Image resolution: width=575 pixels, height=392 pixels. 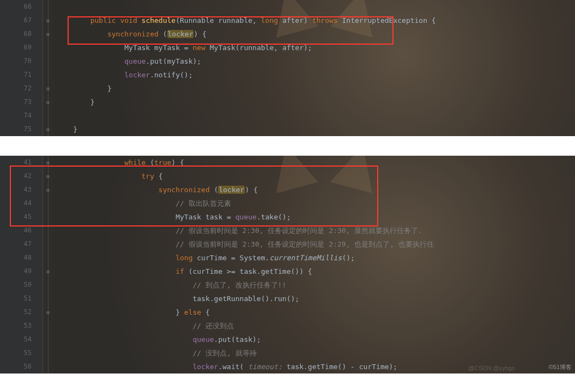 I want to click on identifier: put, so click(x=225, y=340).